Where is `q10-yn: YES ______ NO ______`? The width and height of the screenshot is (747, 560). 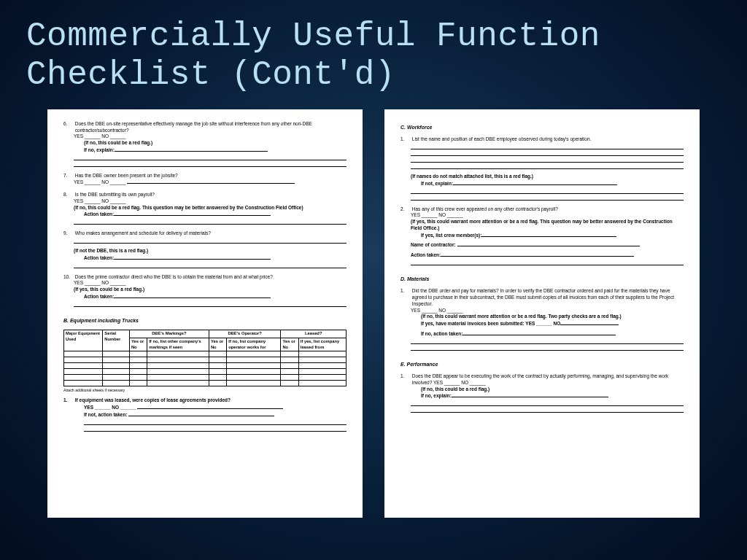
q10-yn: YES ______ NO ______ is located at coordinates (205, 283).